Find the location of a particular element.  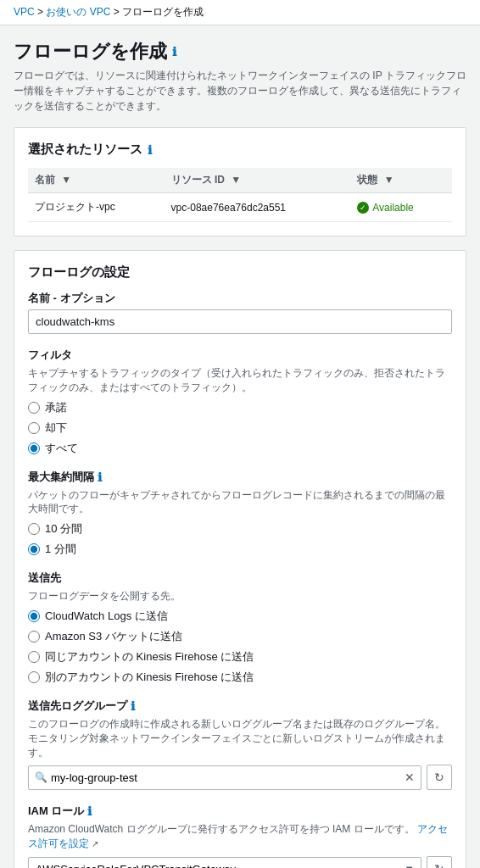

filter-field-group: フィルタ キャプチャするトラフィックのタイプ（受け入れられたトラフィックのみ、拒… is located at coordinates (240, 402).